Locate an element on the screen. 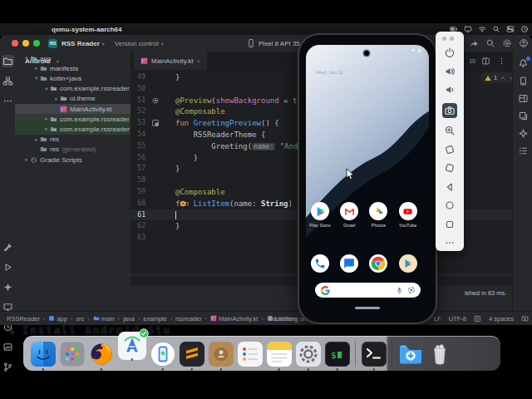 This screenshot has height=399, width=532. dock-app-notes is located at coordinates (279, 354).